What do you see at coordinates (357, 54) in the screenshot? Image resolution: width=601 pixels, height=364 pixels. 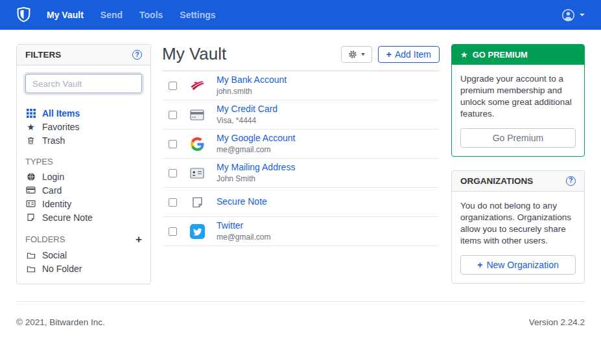 I see `vault-options-button` at bounding box center [357, 54].